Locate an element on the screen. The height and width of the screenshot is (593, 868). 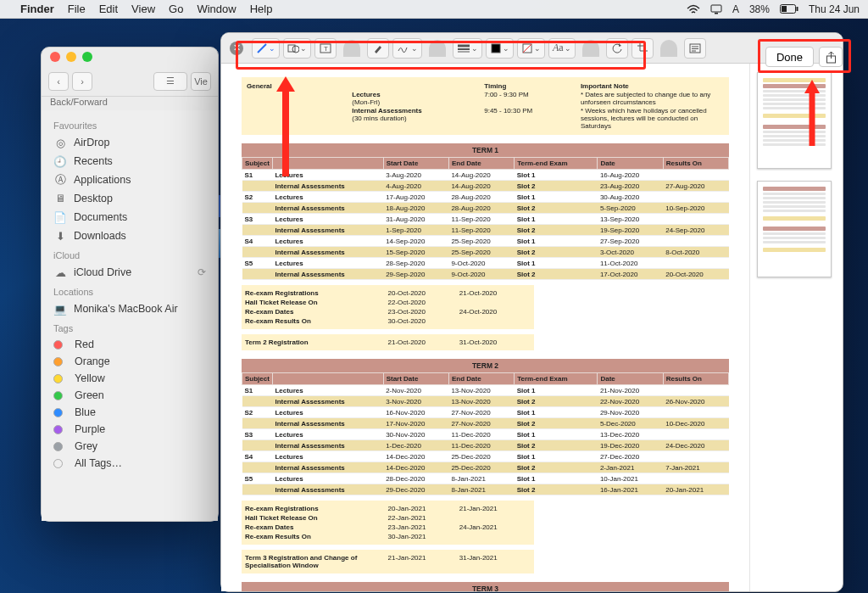
wifi-icon is located at coordinates (693, 9).